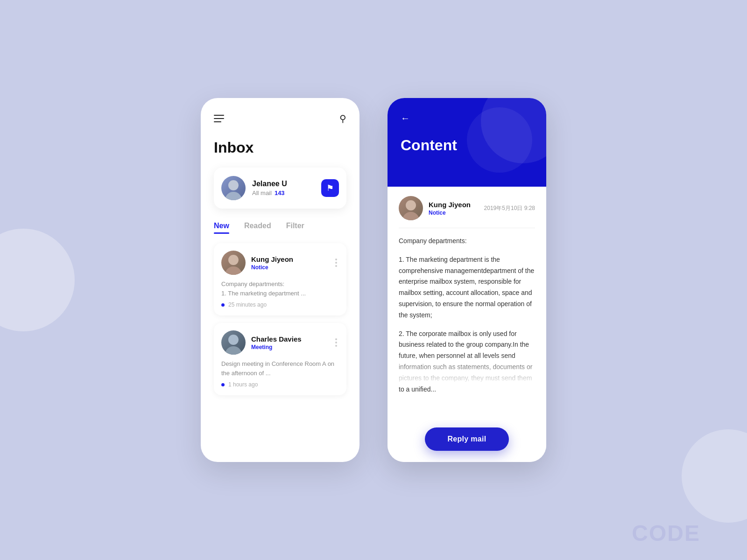 The width and height of the screenshot is (747, 560). I want to click on mail-item-2: Charles Davies Meeting Design meeting in…, so click(280, 359).